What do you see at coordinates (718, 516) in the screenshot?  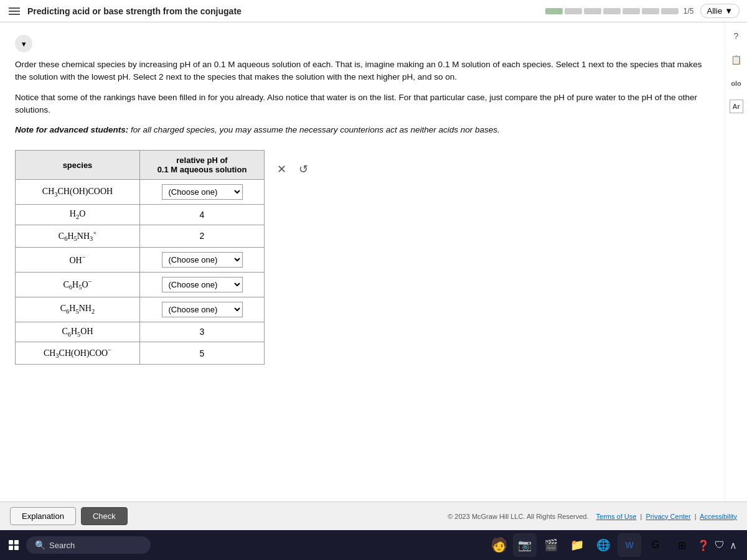 I see `accessibility-link: Accessibility` at bounding box center [718, 516].